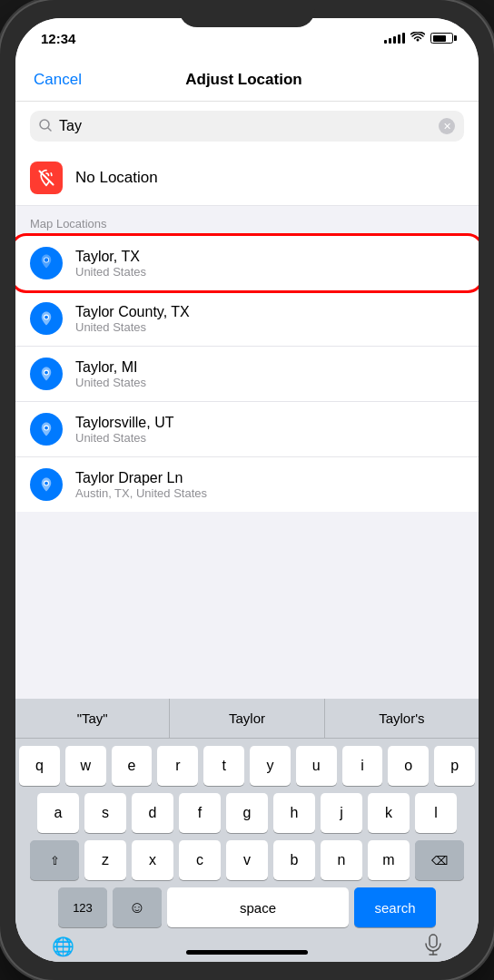 The width and height of the screenshot is (494, 980). Describe the element at coordinates (294, 860) in the screenshot. I see `key-b: b` at that location.